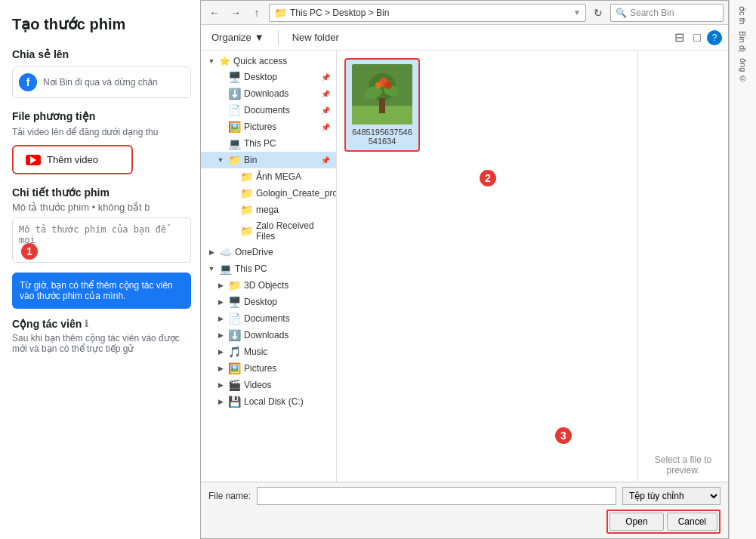 This screenshot has height=539, width=756. What do you see at coordinates (316, 38) in the screenshot?
I see `new-folder-button: New folder` at bounding box center [316, 38].